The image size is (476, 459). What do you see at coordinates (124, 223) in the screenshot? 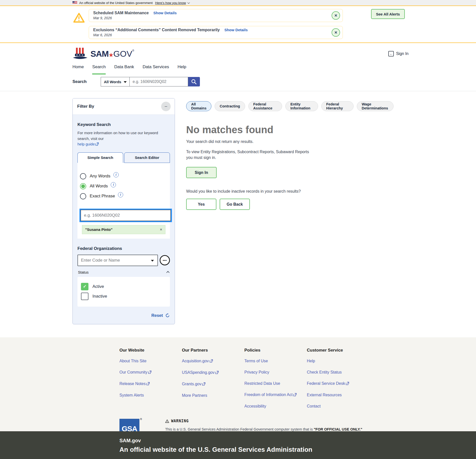
I see `filter-body: Keyword Search For more information on h…` at bounding box center [124, 223].